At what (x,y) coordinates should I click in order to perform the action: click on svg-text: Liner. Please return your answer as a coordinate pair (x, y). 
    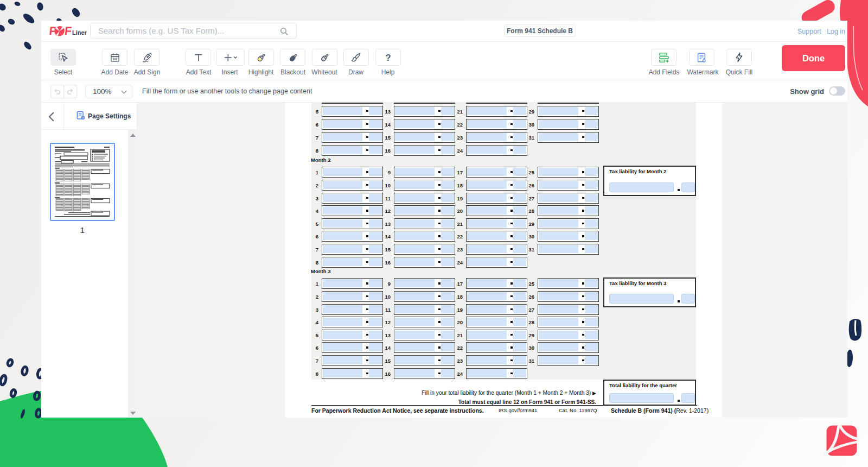
    Looking at the image, I should click on (79, 33).